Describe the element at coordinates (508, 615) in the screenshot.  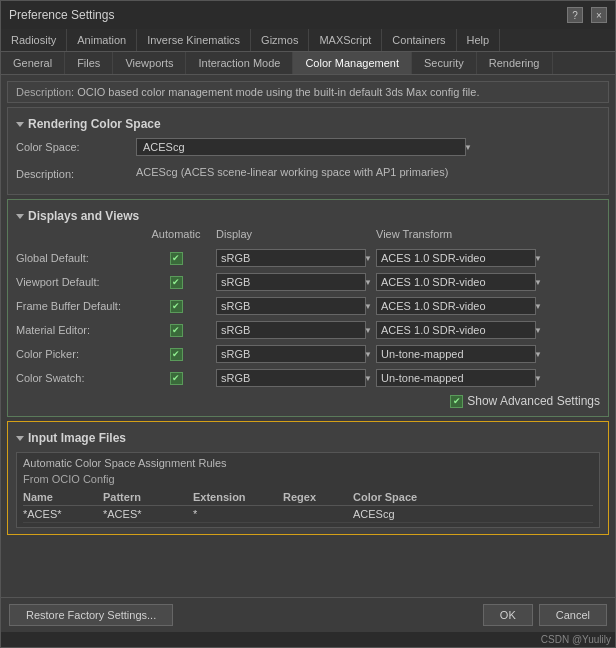
I see `ok-button: OK` at that location.